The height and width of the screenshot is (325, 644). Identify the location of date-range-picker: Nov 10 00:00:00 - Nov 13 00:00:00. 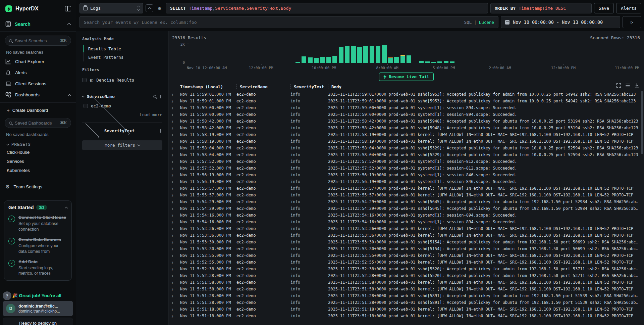
(560, 22).